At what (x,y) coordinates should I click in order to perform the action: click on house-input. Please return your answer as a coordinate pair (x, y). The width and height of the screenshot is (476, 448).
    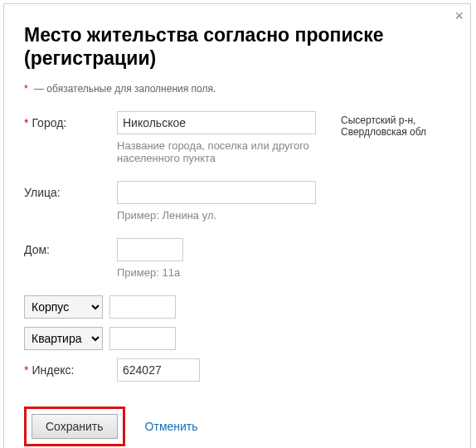
    Looking at the image, I should click on (150, 250).